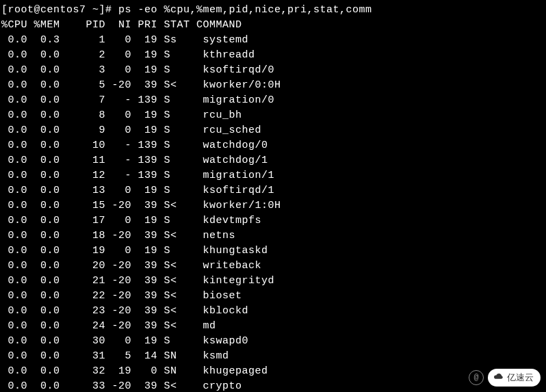  Describe the element at coordinates (476, 378) in the screenshot. I see `at-circle-icon: @` at that location.